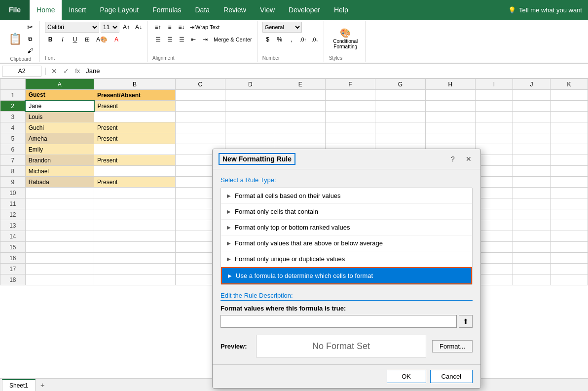  What do you see at coordinates (22, 71) in the screenshot?
I see `cell-reference-input` at bounding box center [22, 71].